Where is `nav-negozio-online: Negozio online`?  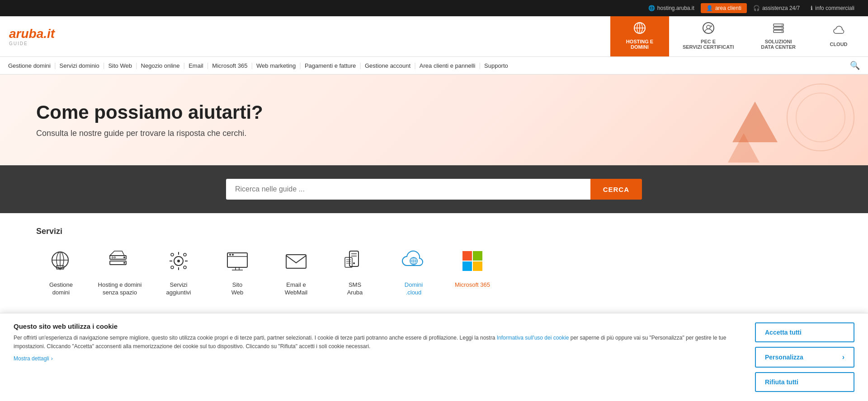 nav-negozio-online: Negozio online is located at coordinates (160, 66).